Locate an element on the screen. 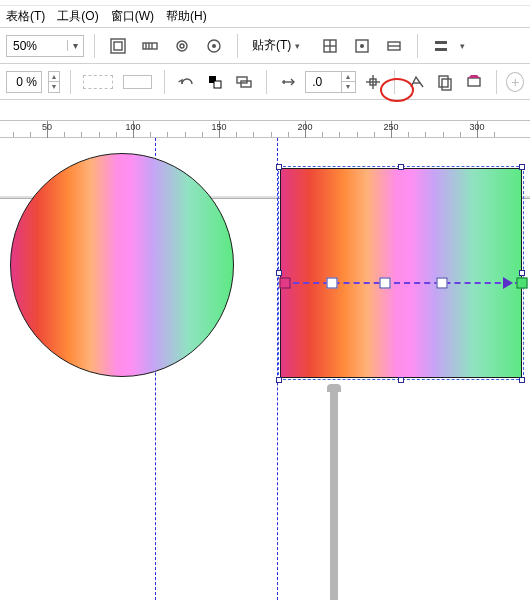  full-screen-button is located at coordinates (118, 46).